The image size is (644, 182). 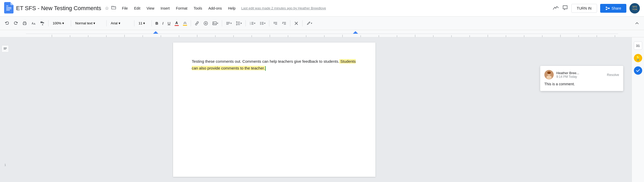 What do you see at coordinates (197, 23) in the screenshot?
I see `link-button` at bounding box center [197, 23].